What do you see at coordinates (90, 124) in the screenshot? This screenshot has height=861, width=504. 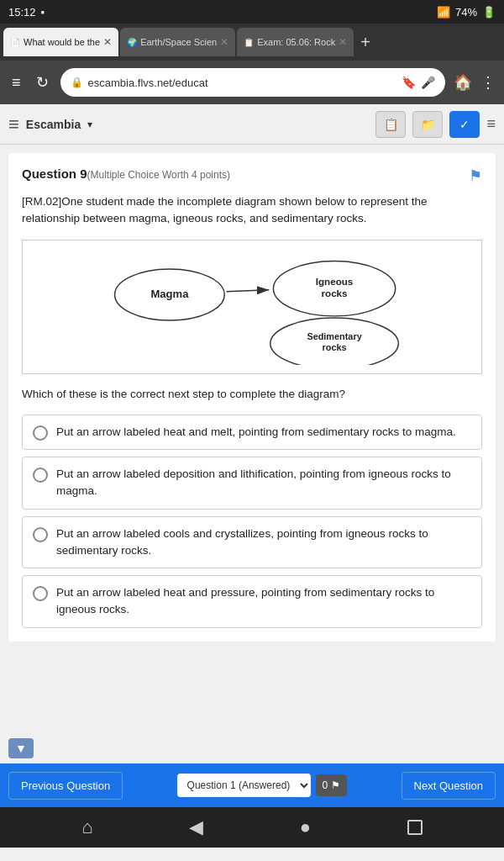 I see `brand-dropdown-icon: ▾` at bounding box center [90, 124].